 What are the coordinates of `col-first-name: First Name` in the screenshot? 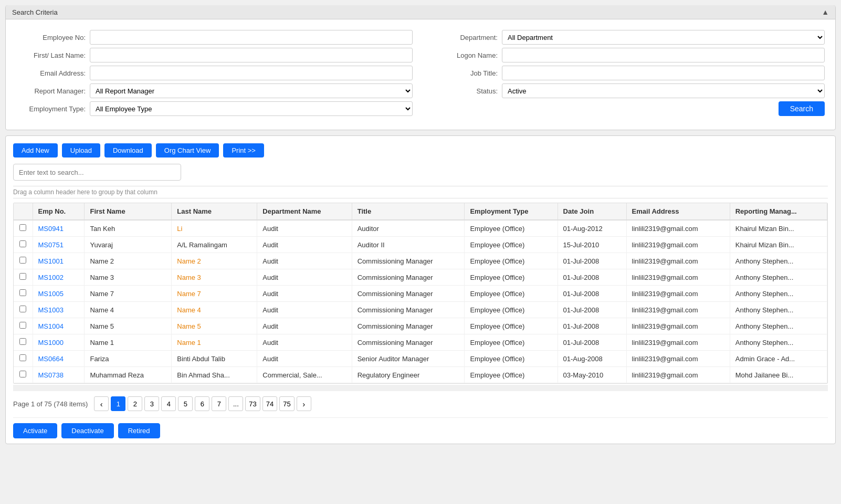 It's located at (128, 212).